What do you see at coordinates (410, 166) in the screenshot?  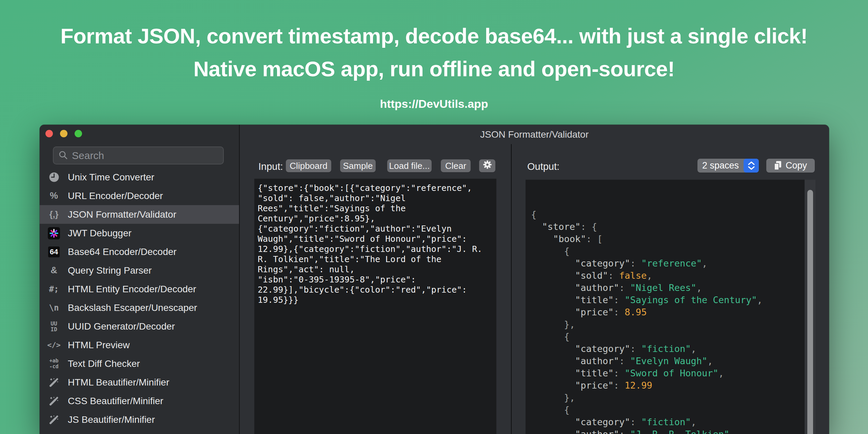 I see `load-file-button: Load file...` at bounding box center [410, 166].